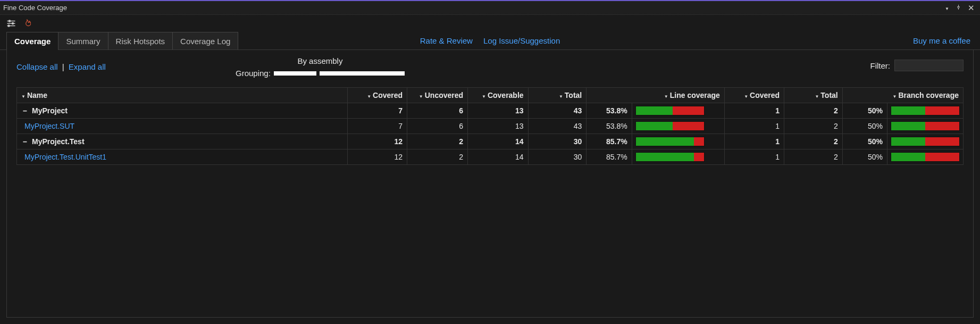  Describe the element at coordinates (490, 96) in the screenshot. I see `table-header-row: ▼Name ▼Covered ▼Uncovered ▼Coverable ▼To…` at that location.